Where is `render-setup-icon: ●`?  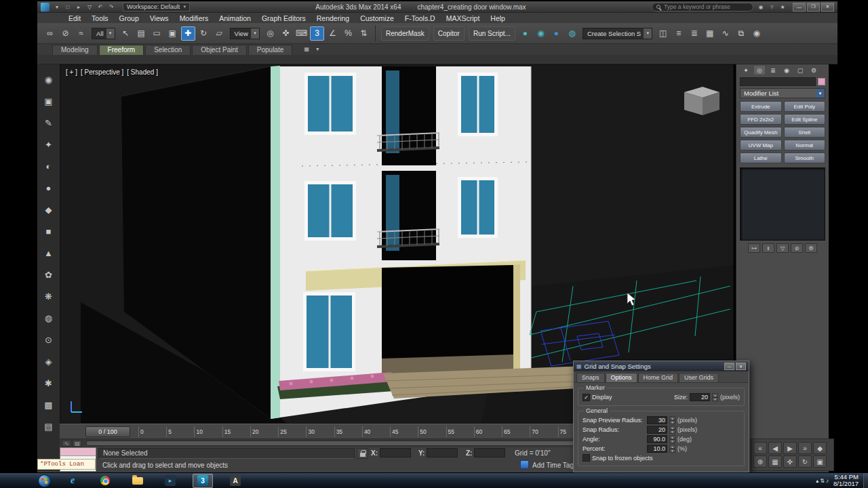
render-setup-icon: ● is located at coordinates (525, 34).